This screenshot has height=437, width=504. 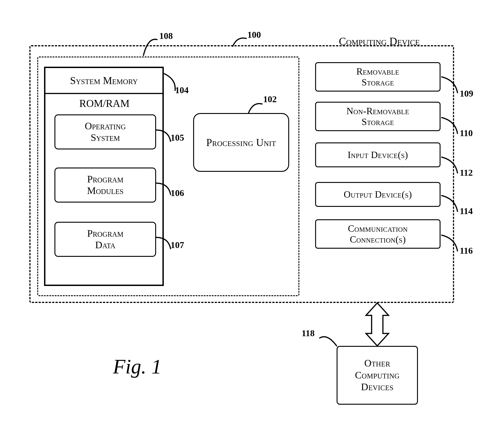 What do you see at coordinates (104, 81) in the screenshot?
I see `system-memory-title: System Memory` at bounding box center [104, 81].